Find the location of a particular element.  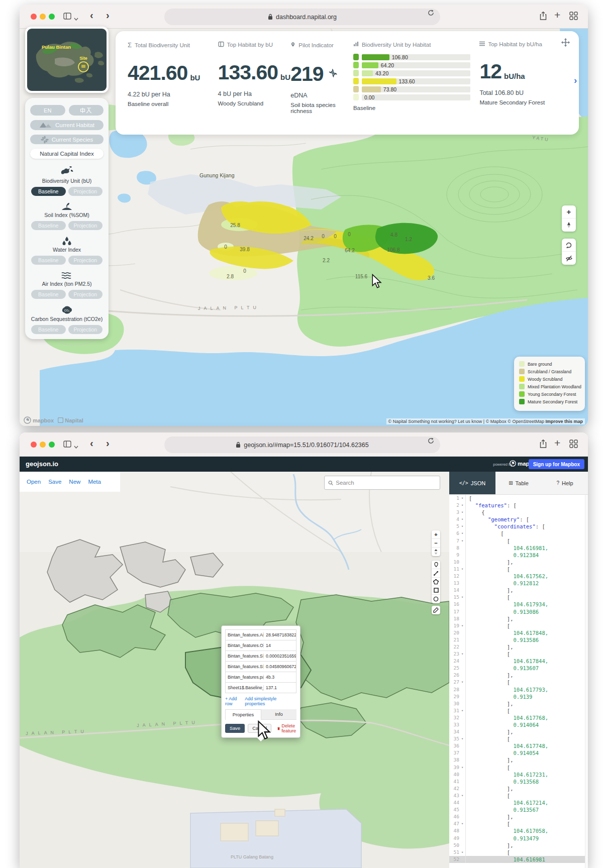

json-code-line: 20 104.617848, is located at coordinates (519, 633).